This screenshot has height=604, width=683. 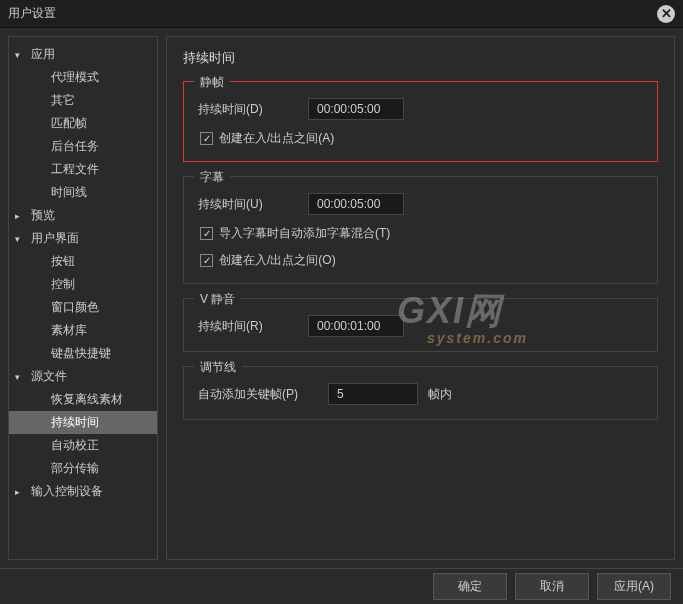 I want to click on group-subtitle: 字幕 持续时间(U) ✓ 导入字幕时自动添加字幕混合(T) ✓ 创建在入/出点之…, so click(x=420, y=230).